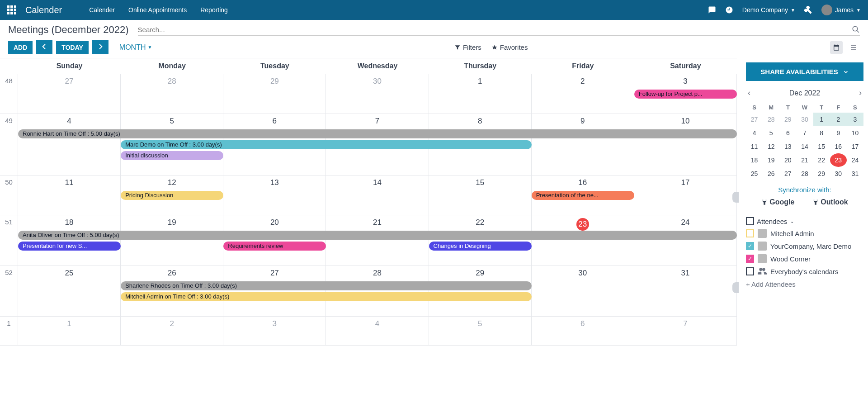 The width and height of the screenshot is (868, 403). Describe the element at coordinates (769, 10) in the screenshot. I see `company-selector: Demo Company ▼` at that location.